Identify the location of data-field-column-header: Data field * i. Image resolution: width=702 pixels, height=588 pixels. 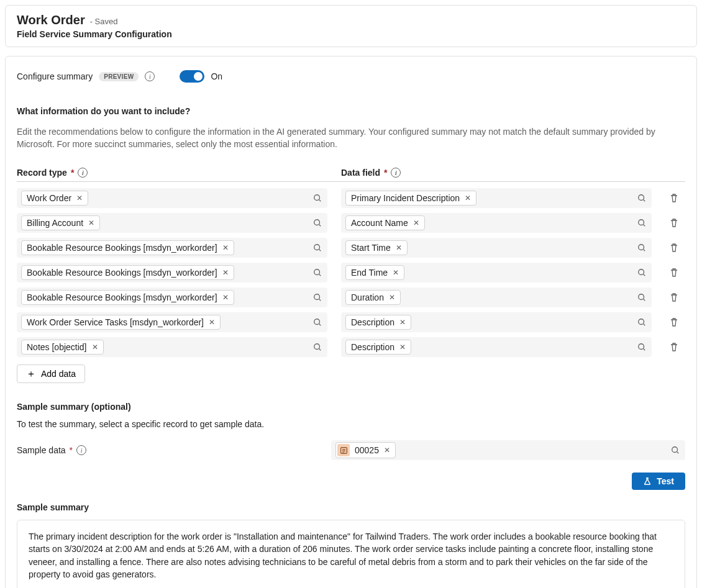
(496, 173).